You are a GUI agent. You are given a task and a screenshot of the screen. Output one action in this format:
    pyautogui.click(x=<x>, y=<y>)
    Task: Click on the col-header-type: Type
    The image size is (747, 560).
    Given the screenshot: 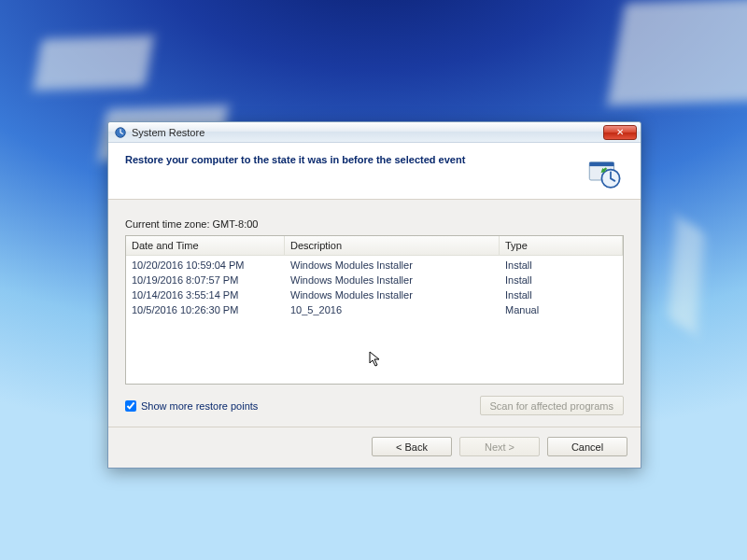 What is the action you would take?
    pyautogui.click(x=561, y=245)
    